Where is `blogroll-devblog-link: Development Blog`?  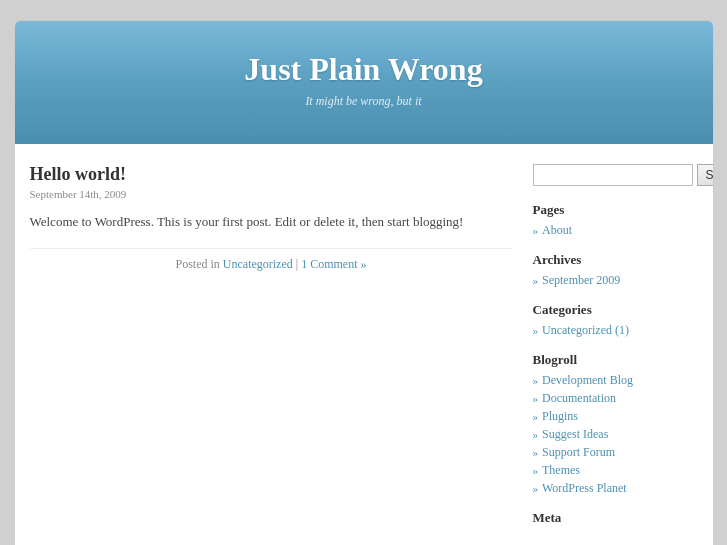
blogroll-devblog-link: Development Blog is located at coordinates (588, 380).